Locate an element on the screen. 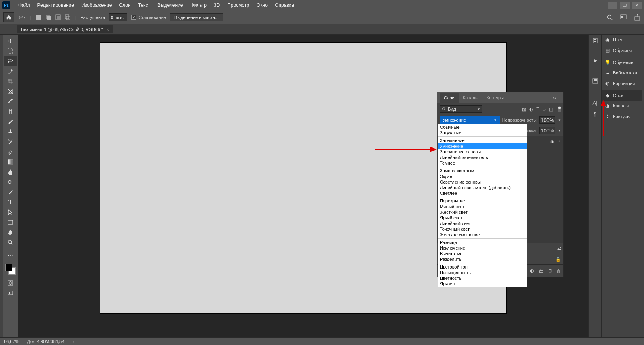 This screenshot has width=644, height=345. properties-icon is located at coordinates (595, 81).